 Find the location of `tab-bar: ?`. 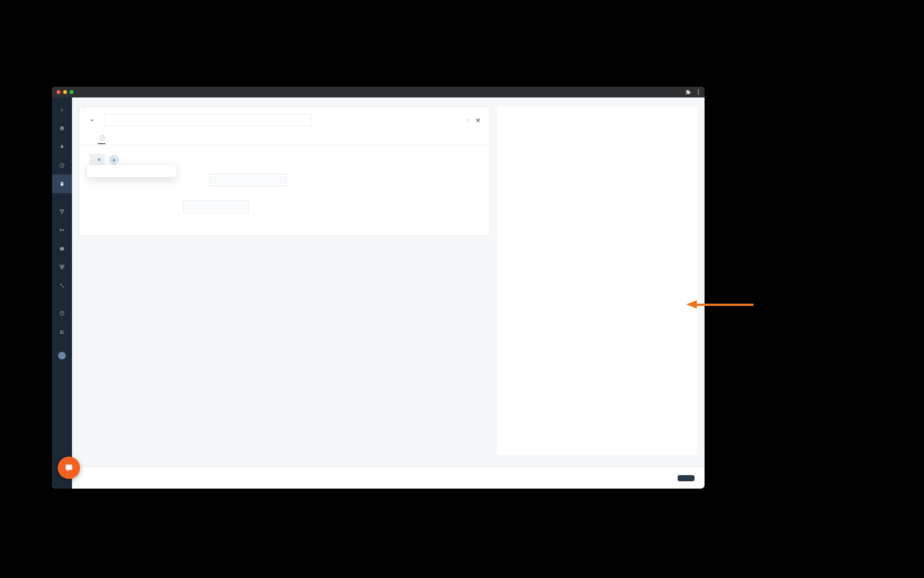

tab-bar: ? is located at coordinates (285, 137).